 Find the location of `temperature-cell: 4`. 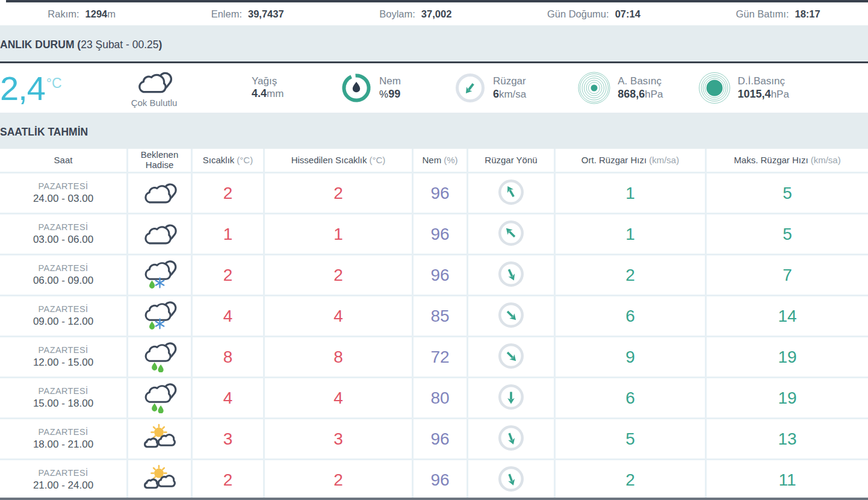

temperature-cell: 4 is located at coordinates (228, 316).